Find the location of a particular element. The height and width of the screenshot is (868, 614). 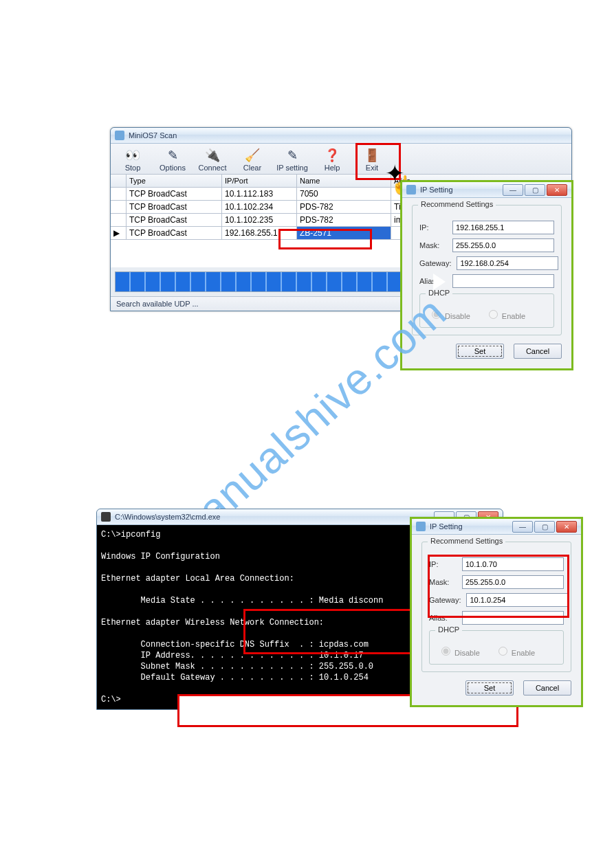

row-gw: Gateway: is located at coordinates (487, 263).